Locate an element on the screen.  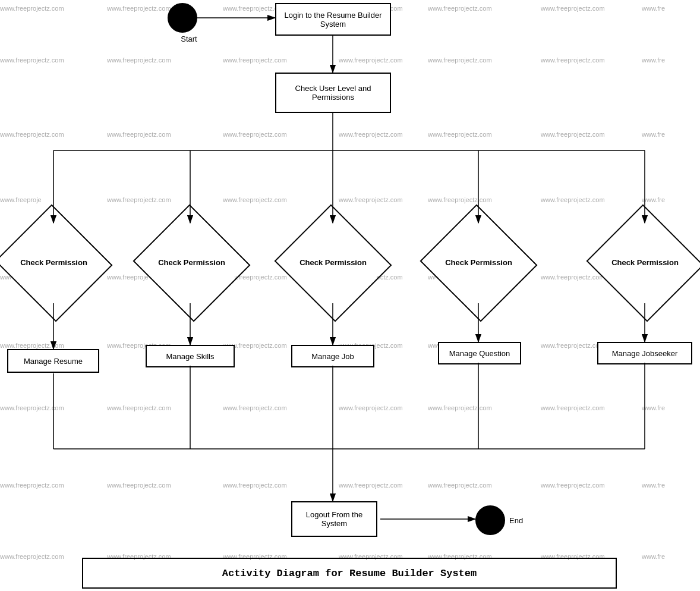
start-circle is located at coordinates (182, 18).